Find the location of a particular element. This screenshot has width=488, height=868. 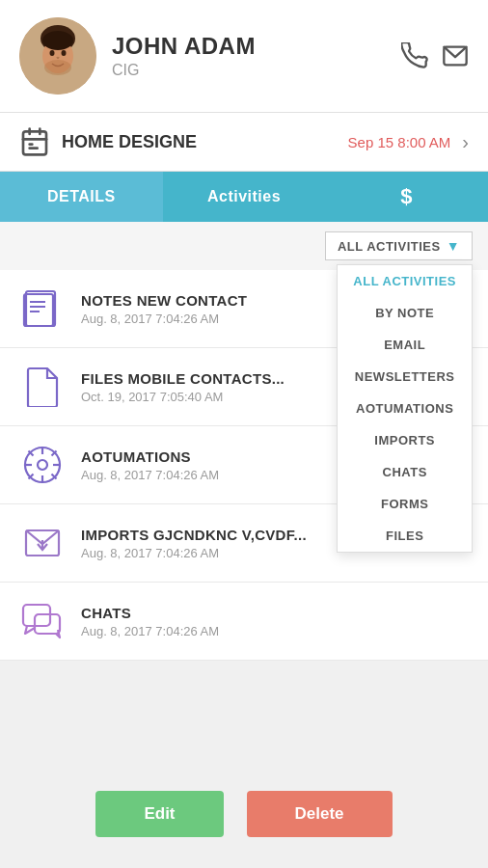

notes-icon is located at coordinates (42, 309).